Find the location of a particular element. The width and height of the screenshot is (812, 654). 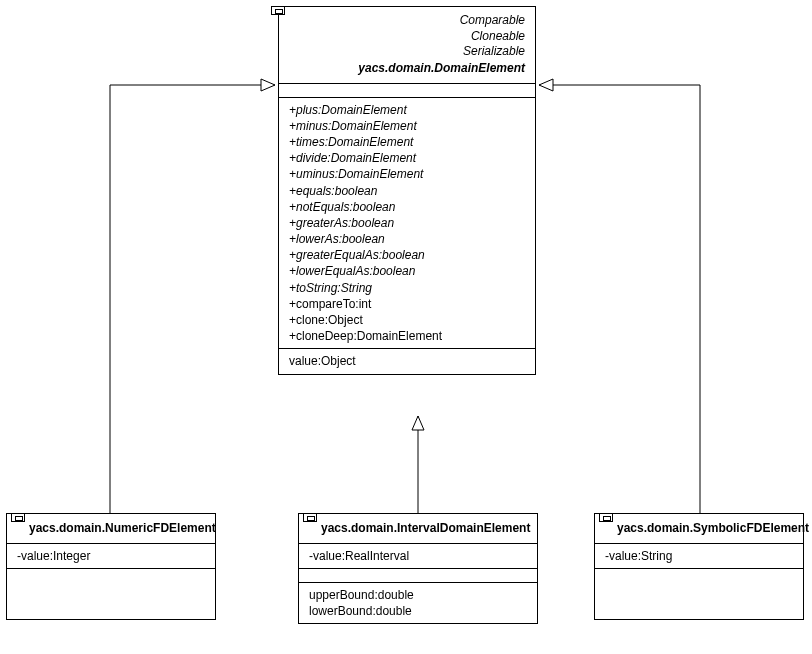

properties-section: upperBound:double lowerBound:double is located at coordinates (418, 603).